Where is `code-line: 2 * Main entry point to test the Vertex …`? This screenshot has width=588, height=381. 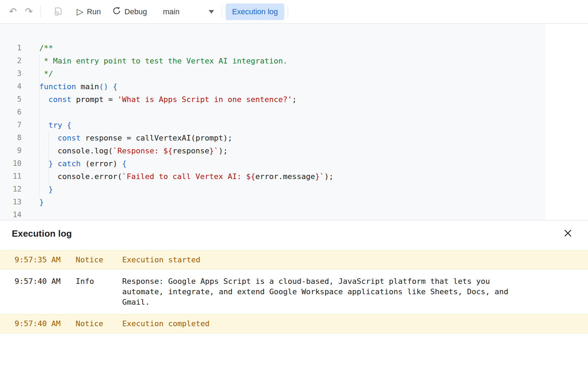
code-line: 2 * Main entry point to test the Vertex … is located at coordinates (294, 61).